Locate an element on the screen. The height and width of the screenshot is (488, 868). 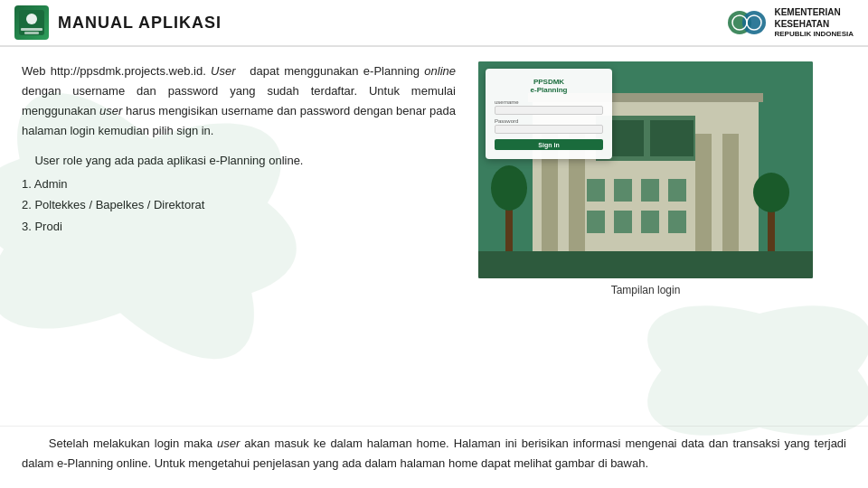
sign-in-button: Sign in is located at coordinates (549, 145).